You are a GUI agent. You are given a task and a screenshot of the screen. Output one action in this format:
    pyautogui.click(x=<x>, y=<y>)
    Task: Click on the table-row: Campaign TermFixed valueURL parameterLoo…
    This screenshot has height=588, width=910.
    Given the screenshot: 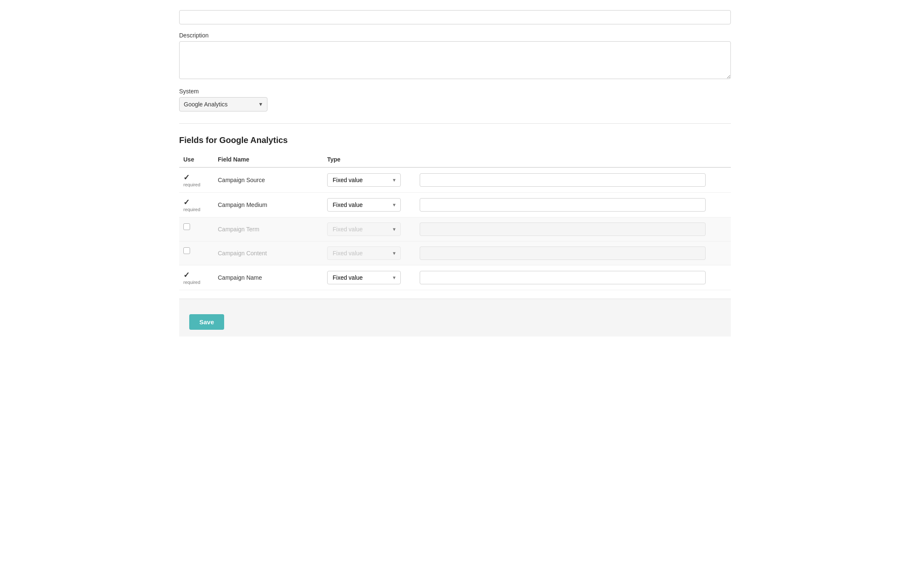 What is the action you would take?
    pyautogui.click(x=455, y=230)
    